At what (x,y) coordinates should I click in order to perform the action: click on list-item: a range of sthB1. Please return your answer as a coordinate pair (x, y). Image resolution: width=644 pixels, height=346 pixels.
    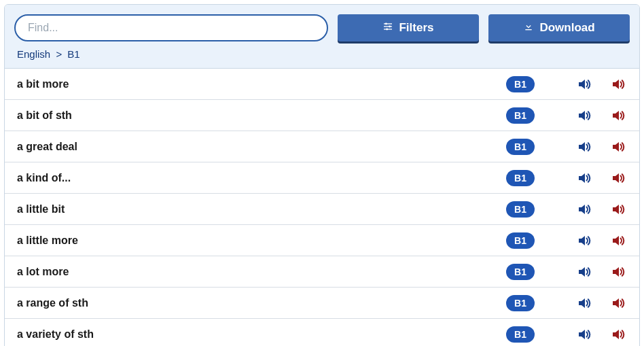
    Looking at the image, I should click on (322, 303).